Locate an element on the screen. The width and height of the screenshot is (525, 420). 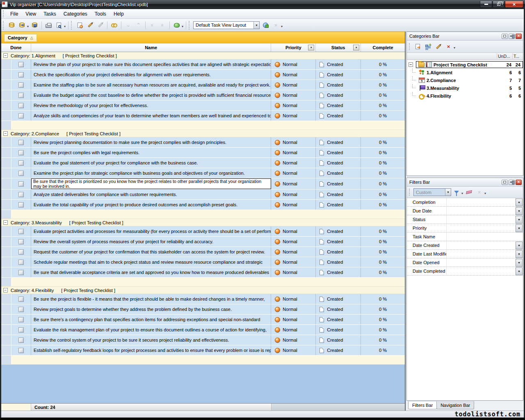
filters-close-button: × is located at coordinates (518, 182).